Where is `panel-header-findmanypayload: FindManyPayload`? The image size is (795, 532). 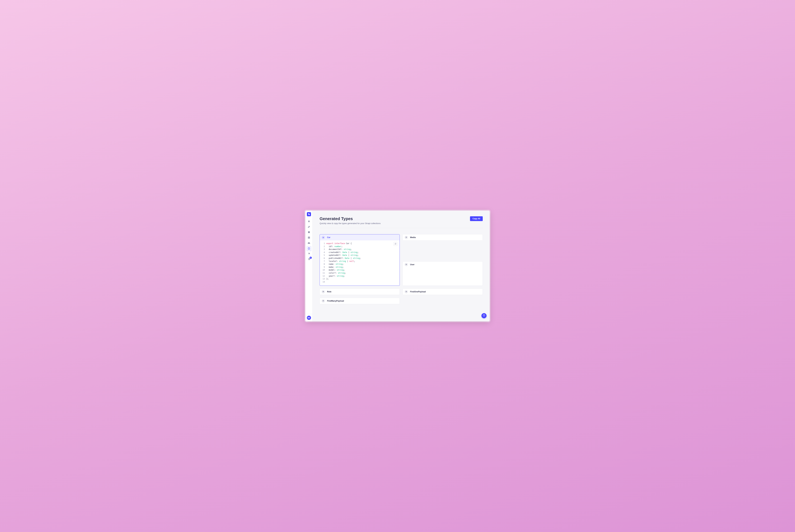 panel-header-findmanypayload: FindManyPayload is located at coordinates (360, 301).